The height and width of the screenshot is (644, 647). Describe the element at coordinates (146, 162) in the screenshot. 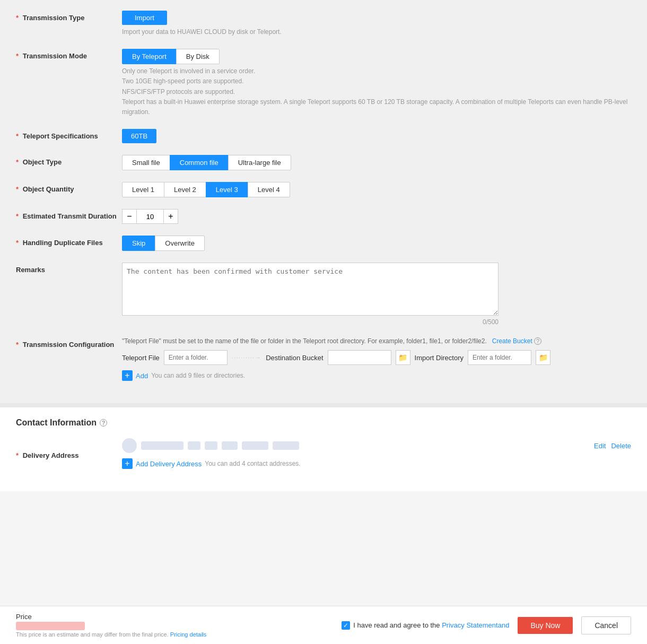

I see `small-file-button: Small file` at that location.